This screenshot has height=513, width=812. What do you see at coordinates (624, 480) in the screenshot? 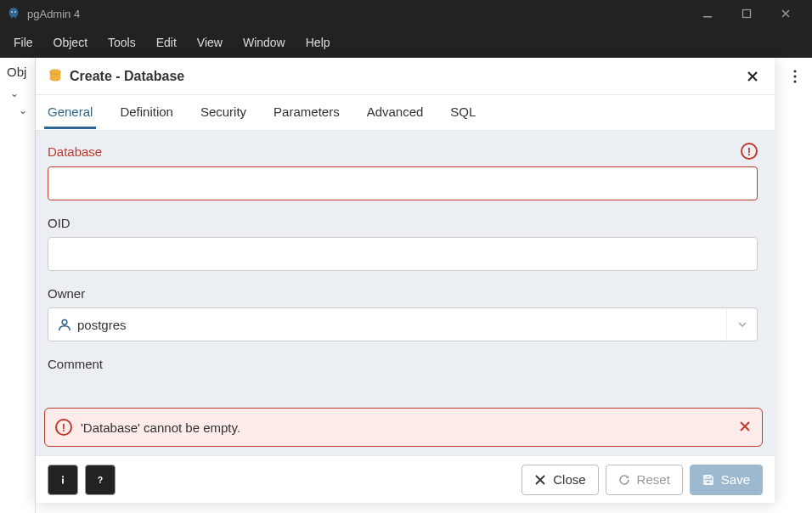
I see `reset-icon` at bounding box center [624, 480].